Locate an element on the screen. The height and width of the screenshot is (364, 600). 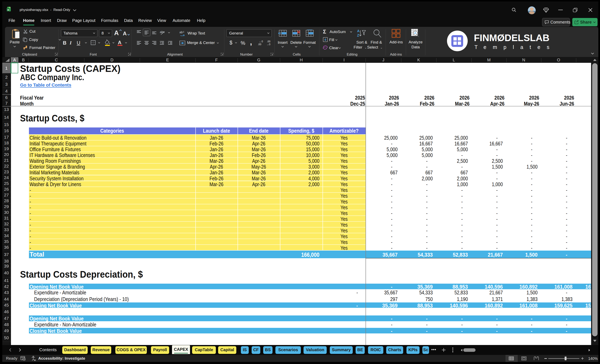
svg-text: ab is located at coordinates (181, 32).